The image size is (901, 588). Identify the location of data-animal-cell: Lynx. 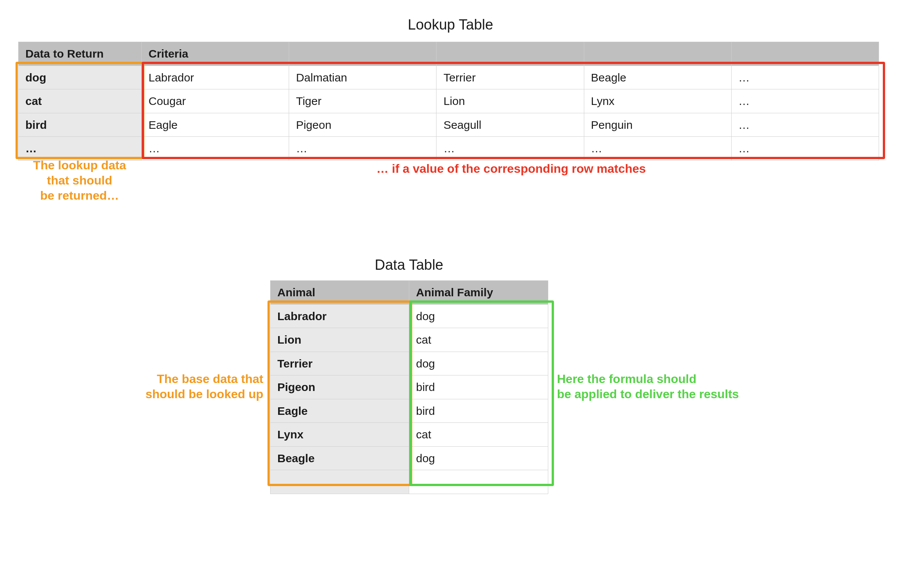
(340, 435).